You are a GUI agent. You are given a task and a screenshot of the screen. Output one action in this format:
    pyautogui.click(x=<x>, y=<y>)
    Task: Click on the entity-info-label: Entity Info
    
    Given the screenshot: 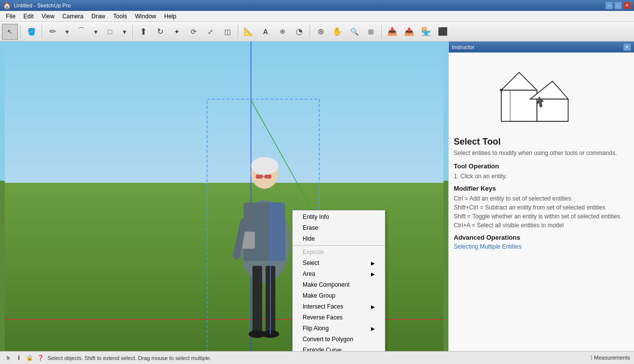 What is the action you would take?
    pyautogui.click(x=316, y=217)
    